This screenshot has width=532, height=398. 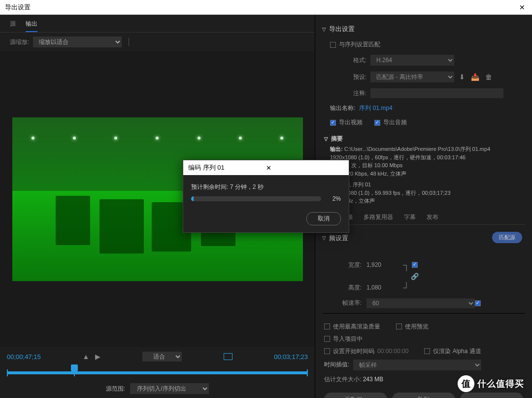 What do you see at coordinates (158, 42) in the screenshot?
I see `source-scale-row: 源缩放: 缩放以适合` at bounding box center [158, 42].